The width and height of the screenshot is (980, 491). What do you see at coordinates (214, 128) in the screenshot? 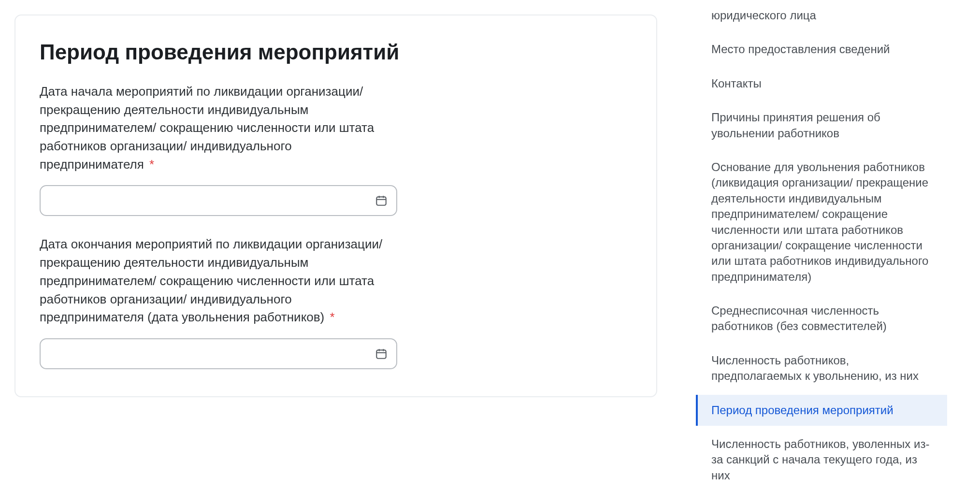
I see `field-label: Дата начала мероприятий по ликвидации ор…` at bounding box center [214, 128].